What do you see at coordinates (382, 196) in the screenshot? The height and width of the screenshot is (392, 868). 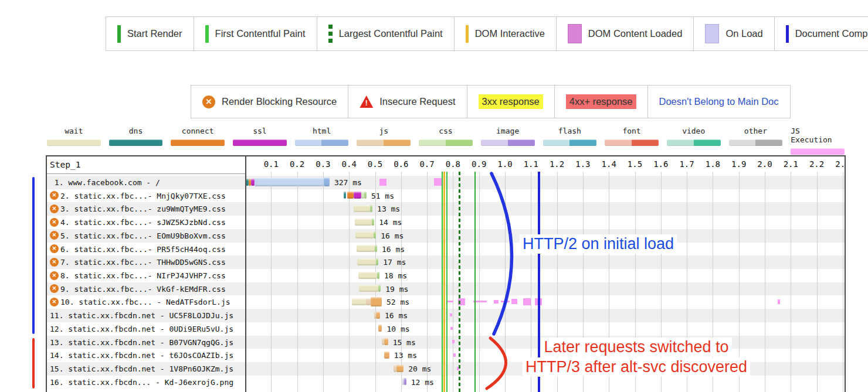 I see `duration-label: 51 ms` at bounding box center [382, 196].